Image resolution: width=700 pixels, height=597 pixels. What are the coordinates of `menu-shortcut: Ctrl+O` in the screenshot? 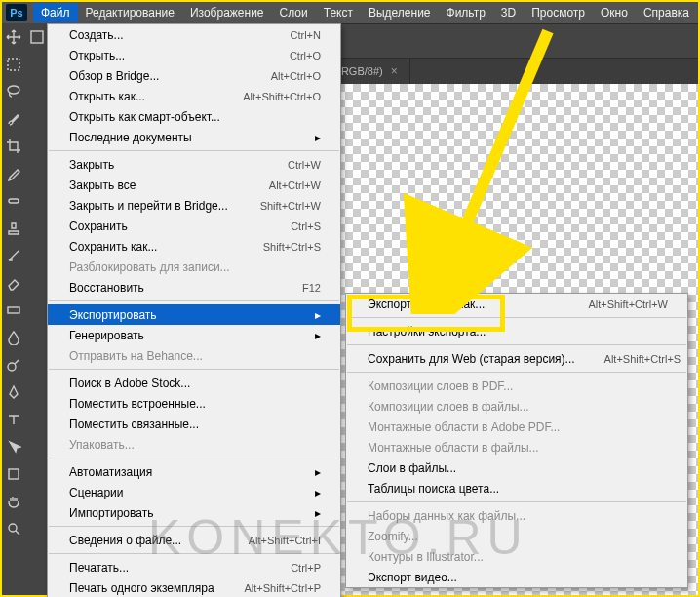 It's located at (305, 56).